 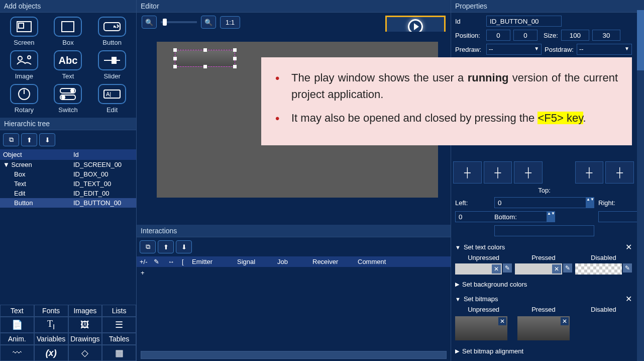 What do you see at coordinates (629, 247) in the screenshot?
I see `text-colors-close: ✕` at bounding box center [629, 247].